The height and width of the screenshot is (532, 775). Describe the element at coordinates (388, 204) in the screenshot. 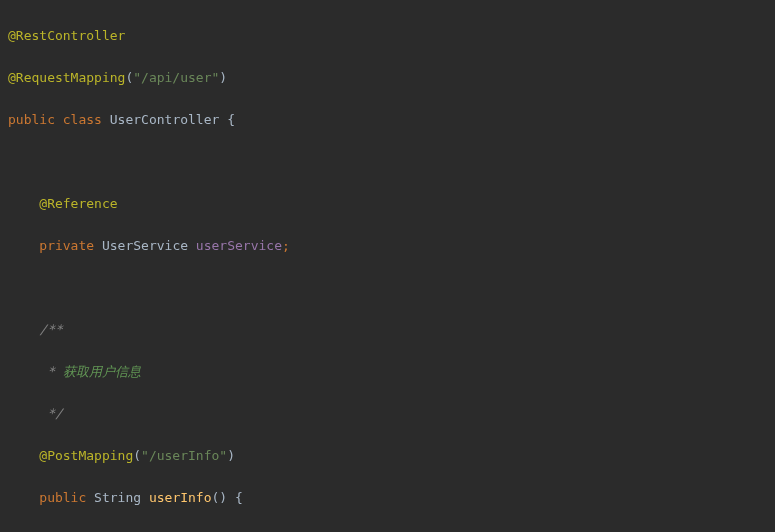

I see `code-line: @Reference` at that location.